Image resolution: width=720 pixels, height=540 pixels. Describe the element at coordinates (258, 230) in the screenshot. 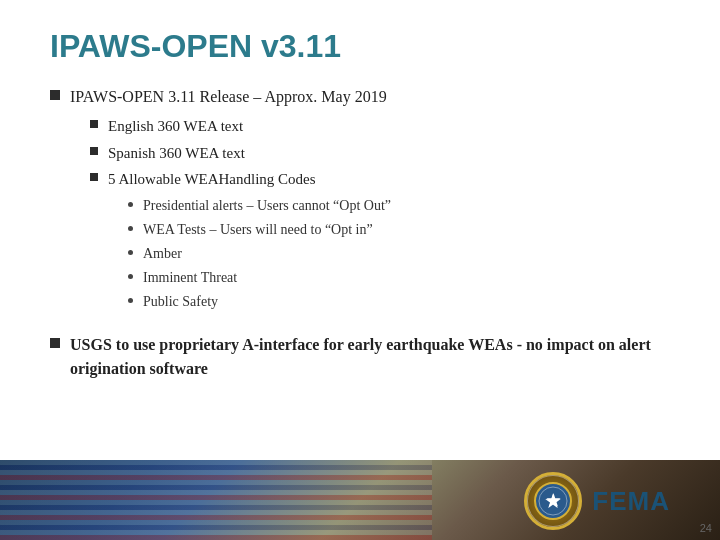

I see `dot-text-wea-tests: WEA Tests – Users will need to “Opt in”` at that location.